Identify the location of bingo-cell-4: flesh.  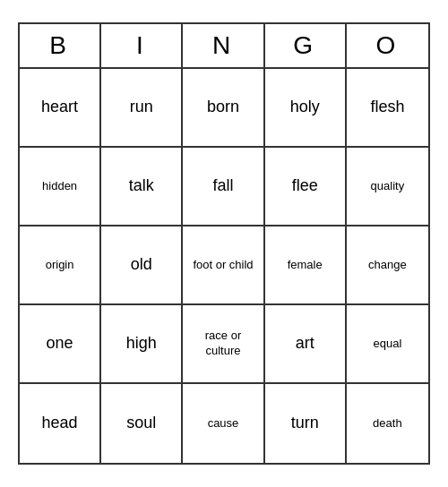
(387, 108).